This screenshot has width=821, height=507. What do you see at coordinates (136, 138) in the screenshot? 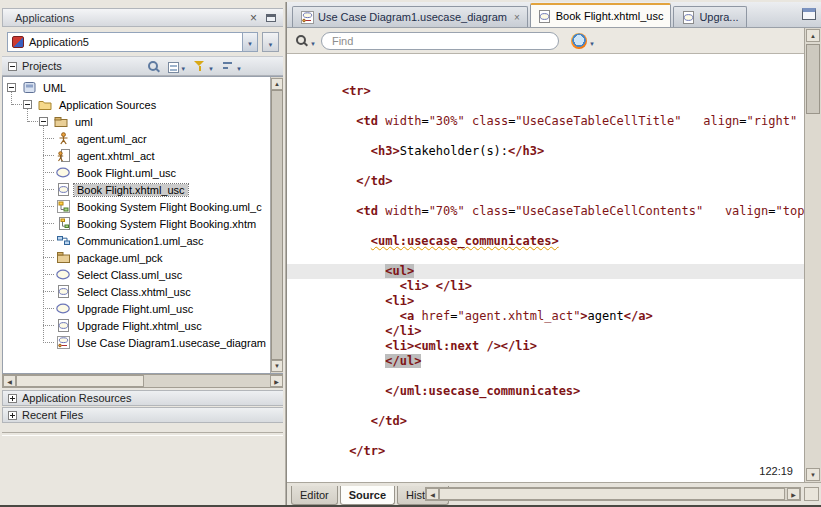
I see `tree-item-agent-uml-acr: agent.uml_acr` at bounding box center [136, 138].